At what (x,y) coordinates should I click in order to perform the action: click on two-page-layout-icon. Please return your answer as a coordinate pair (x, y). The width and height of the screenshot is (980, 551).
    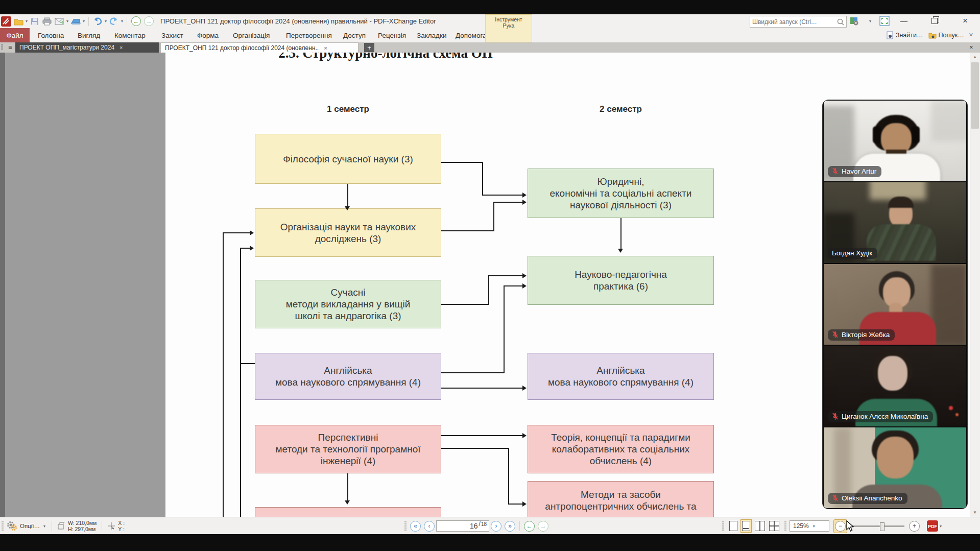
    Looking at the image, I should click on (760, 526).